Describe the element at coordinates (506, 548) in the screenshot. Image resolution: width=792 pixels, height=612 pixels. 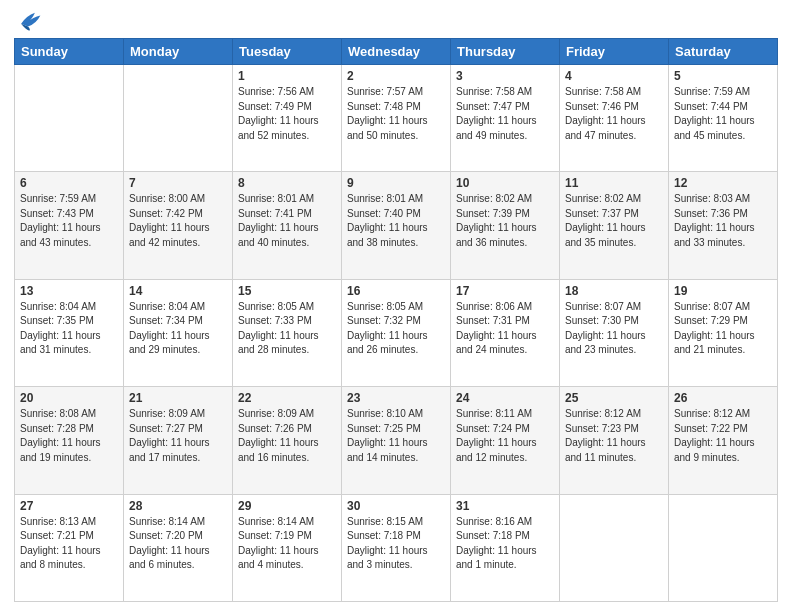
I see `calendar-cell: 31Sunrise: 8:16 AMSunset: 7:18 PMDayligh…` at that location.